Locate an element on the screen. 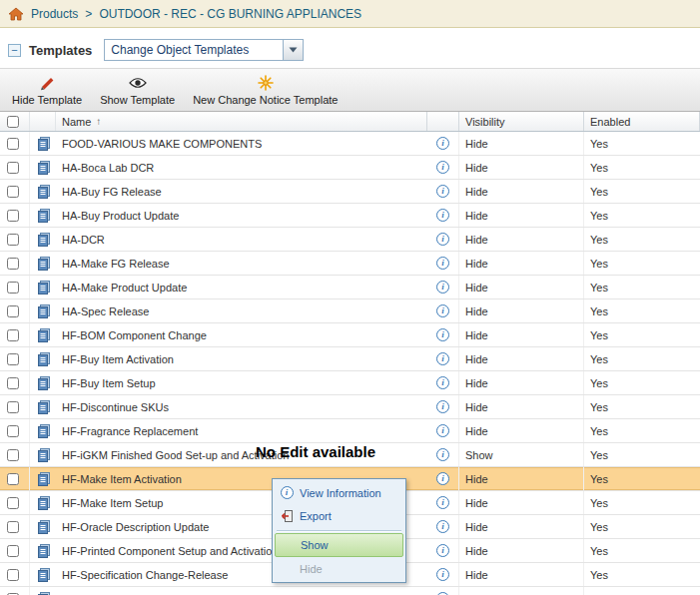  template-name: FOOD-VARIOUS MAKE COMPONENTS is located at coordinates (242, 144).